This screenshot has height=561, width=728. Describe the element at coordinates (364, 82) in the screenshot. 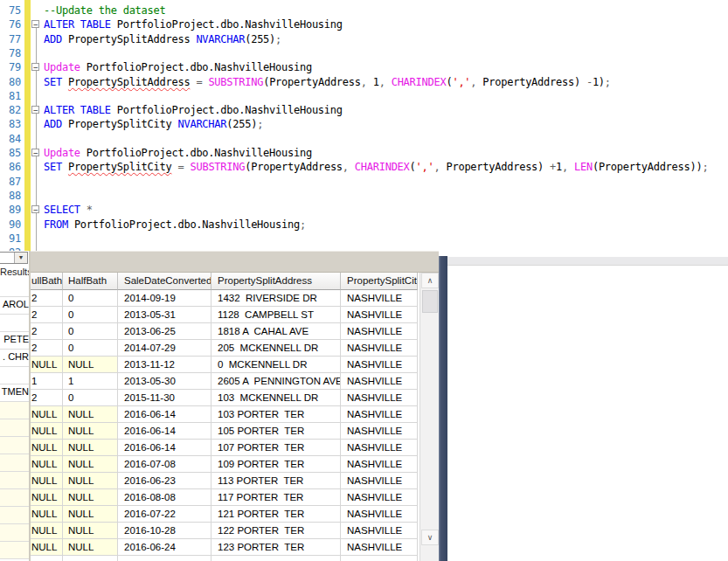

I see `code-line: 80SET PropertySplitAddress = SUBSTRING(P…` at that location.